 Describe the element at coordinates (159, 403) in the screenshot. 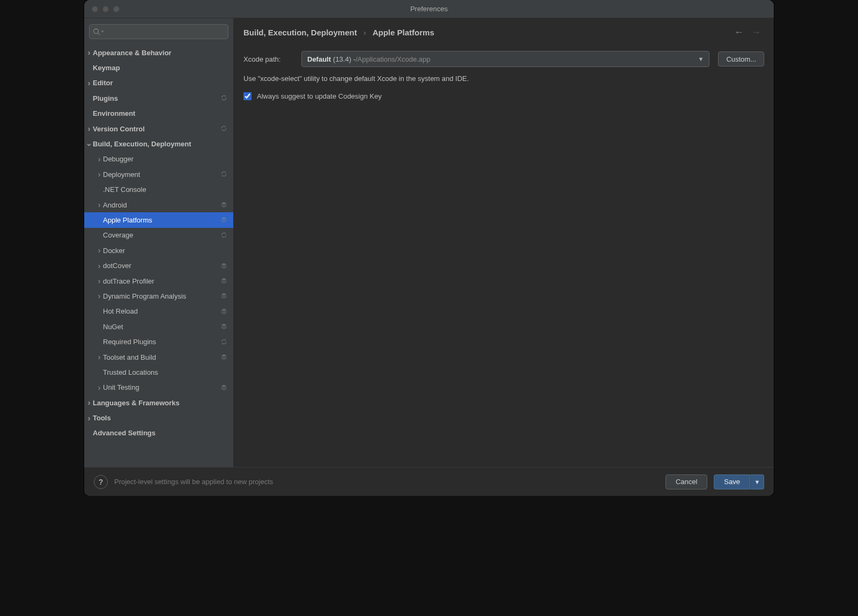

I see `sidebar-item-languages-frameworks: Languages & Frameworks` at that location.